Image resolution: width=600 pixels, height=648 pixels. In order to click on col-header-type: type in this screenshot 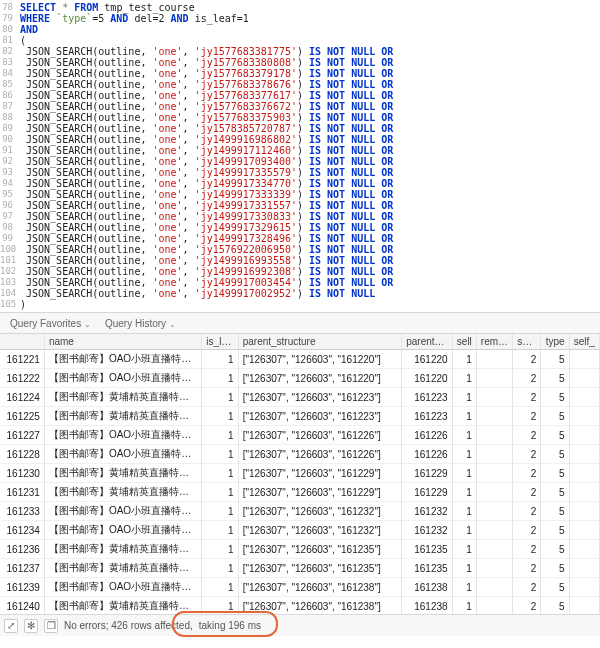, I will do `click(555, 342)`.